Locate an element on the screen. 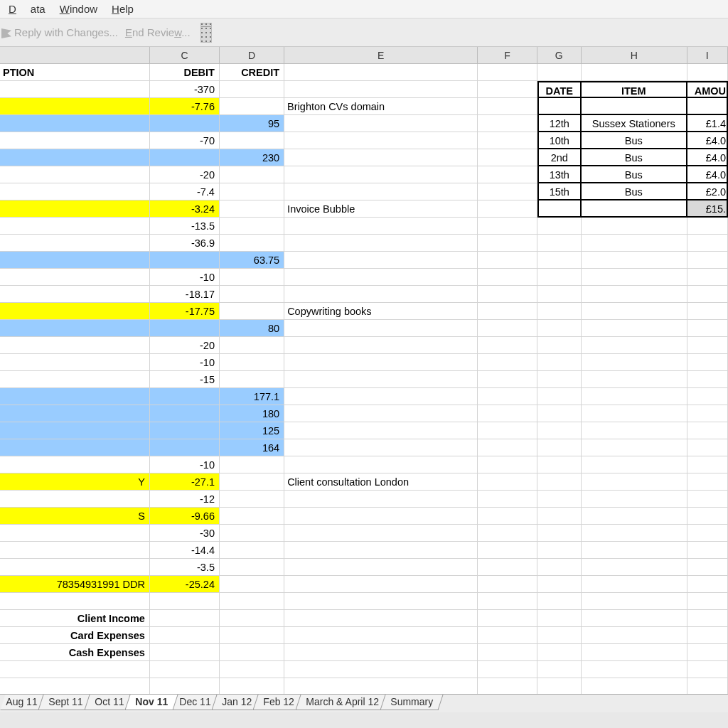 The width and height of the screenshot is (728, 728). cell: -13.5 is located at coordinates (185, 226).